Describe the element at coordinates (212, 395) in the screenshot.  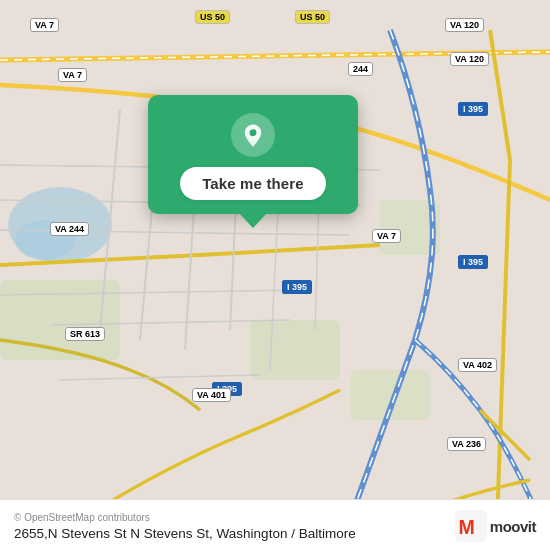
I see `road-badge-va401: VA 401` at that location.